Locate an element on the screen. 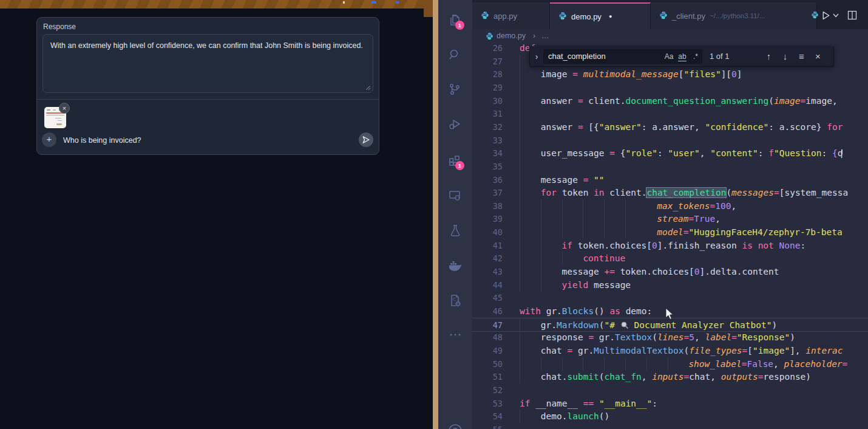  run-button is located at coordinates (826, 16).